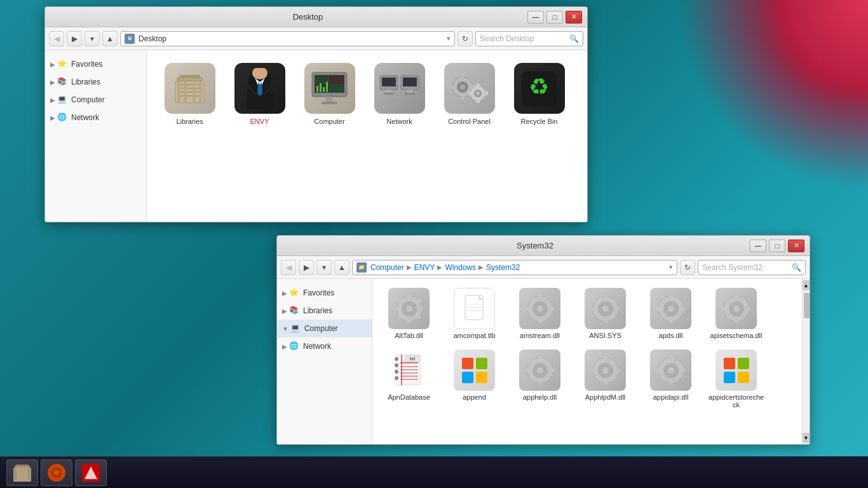 Image resolution: width=868 pixels, height=488 pixels. Describe the element at coordinates (110, 39) in the screenshot. I see `up-button: ▲` at that location.